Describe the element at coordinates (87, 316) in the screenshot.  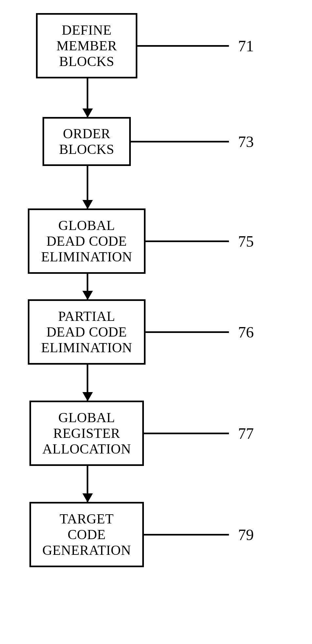
I see `flow-box-text: PARTIAL` at that location.